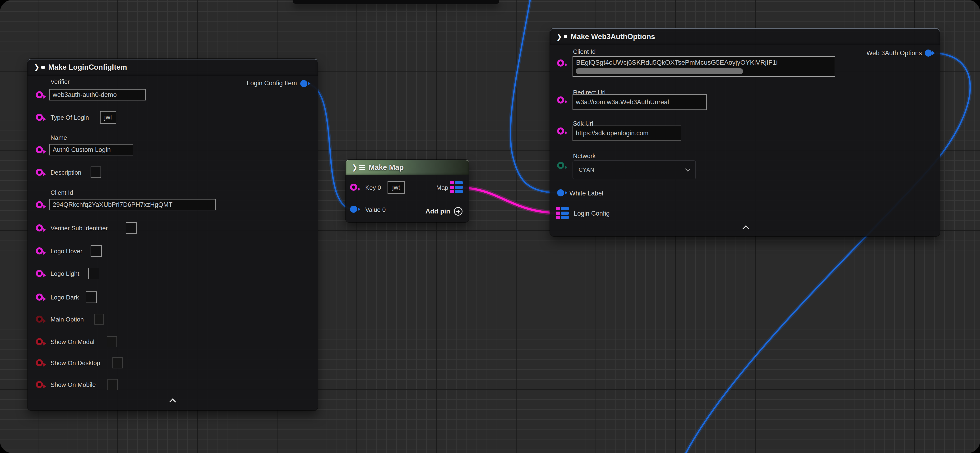 The width and height of the screenshot is (980, 453). I want to click on checkbox-main-option, so click(99, 319).